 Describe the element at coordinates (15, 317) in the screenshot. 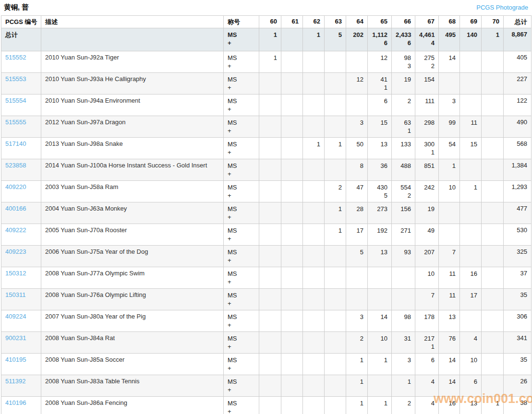

I see `pcgs-number-link: 409224` at that location.